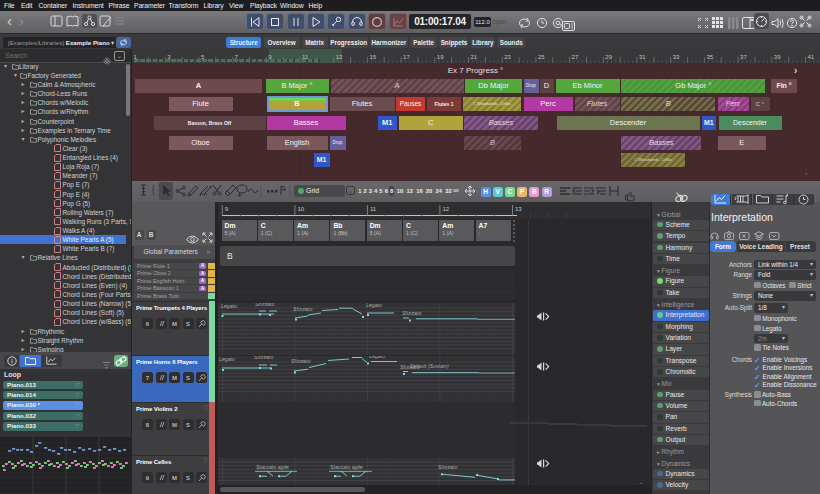 The height and width of the screenshot is (494, 820). I want to click on svg-text: 27, so click(576, 57).